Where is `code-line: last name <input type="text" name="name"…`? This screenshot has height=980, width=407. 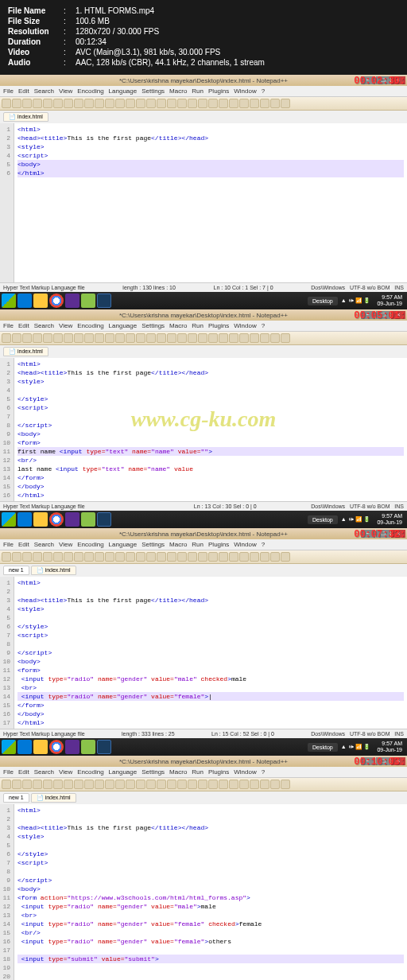 code-line: last name <input type="text" name="name"… is located at coordinates (211, 469).